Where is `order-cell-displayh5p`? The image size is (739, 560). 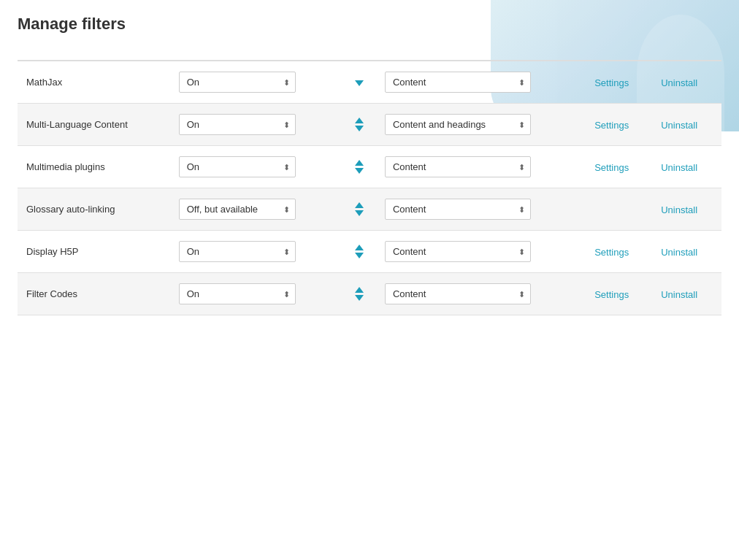 order-cell-displayh5p is located at coordinates (359, 252).